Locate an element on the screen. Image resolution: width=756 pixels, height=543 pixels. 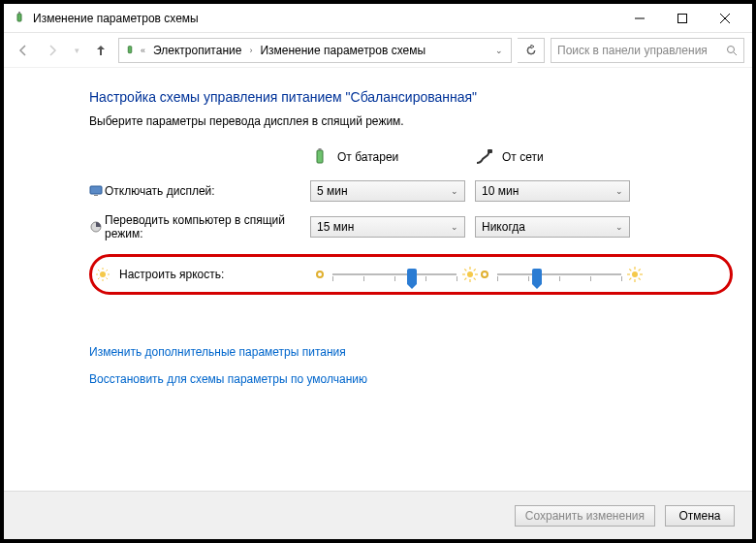
chevron-icon: « is located at coordinates (143, 50).